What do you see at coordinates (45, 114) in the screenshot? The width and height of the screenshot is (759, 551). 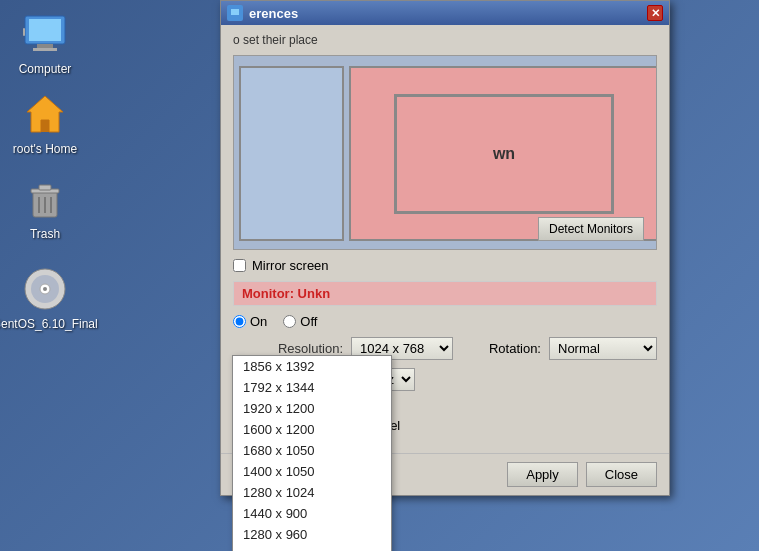 I see `home-icon` at bounding box center [45, 114].